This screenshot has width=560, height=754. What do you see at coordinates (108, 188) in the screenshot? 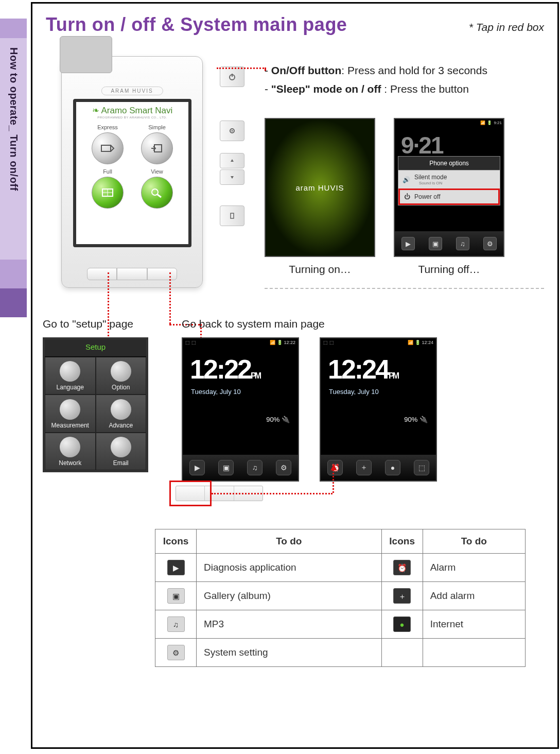
I see `app-full: Full` at bounding box center [108, 188].